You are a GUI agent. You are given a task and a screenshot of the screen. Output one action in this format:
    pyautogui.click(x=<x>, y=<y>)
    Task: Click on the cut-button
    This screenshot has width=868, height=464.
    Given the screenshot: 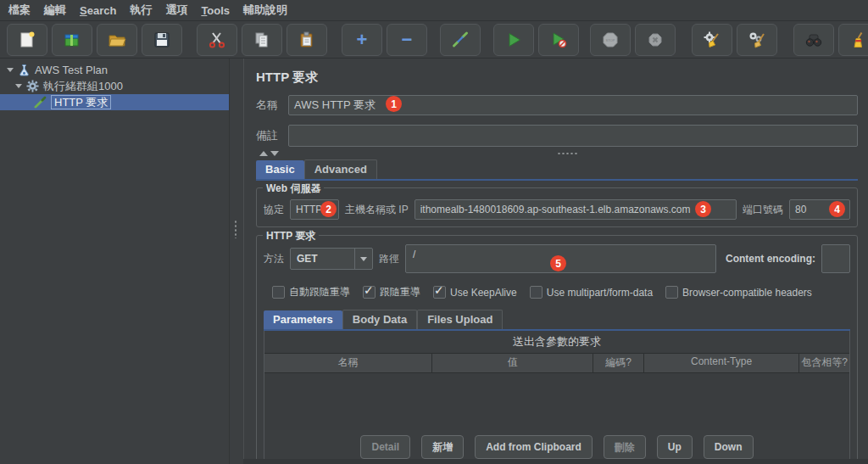 What is the action you would take?
    pyautogui.click(x=217, y=40)
    